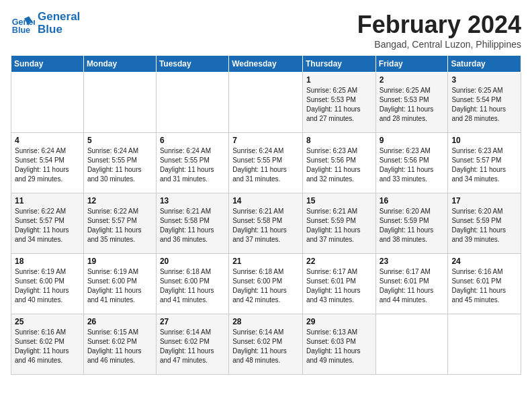 Image resolution: width=532 pixels, height=411 pixels. What do you see at coordinates (120, 347) in the screenshot?
I see `day-info: Sunrise: 6:15 AM Sunset: 6:02 PM Dayligh…` at bounding box center [120, 347].